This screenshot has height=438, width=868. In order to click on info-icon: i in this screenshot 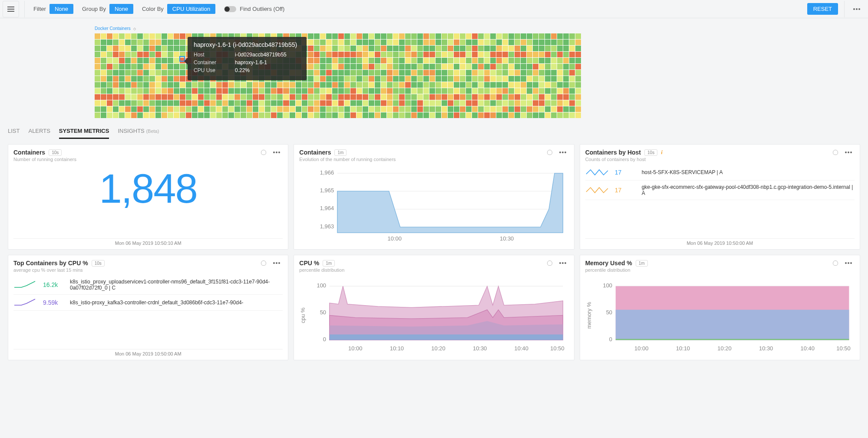, I will do `click(662, 152)`.